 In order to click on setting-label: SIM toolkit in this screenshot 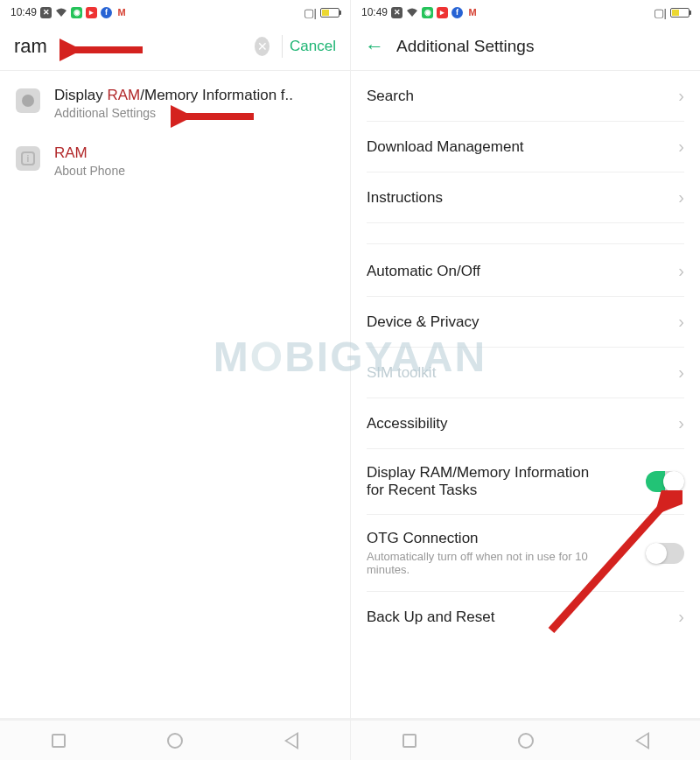, I will do `click(401, 373)`.